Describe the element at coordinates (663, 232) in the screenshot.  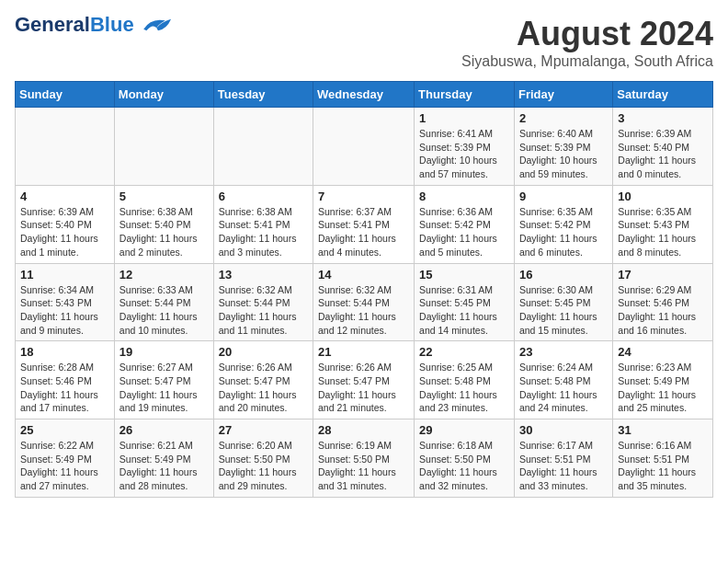
I see `day-info: Sunrise: 6:35 AM Sunset: 5:43 PM Dayligh…` at that location.